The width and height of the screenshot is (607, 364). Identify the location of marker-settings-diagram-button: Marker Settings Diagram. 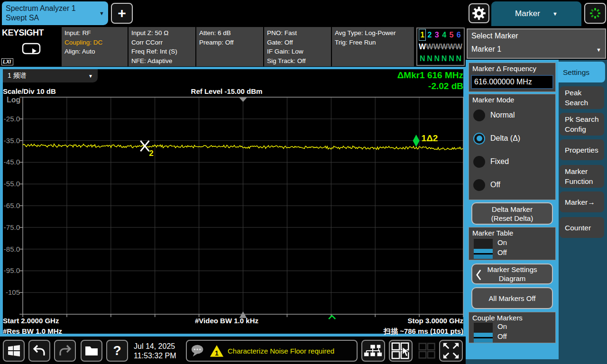
(512, 274).